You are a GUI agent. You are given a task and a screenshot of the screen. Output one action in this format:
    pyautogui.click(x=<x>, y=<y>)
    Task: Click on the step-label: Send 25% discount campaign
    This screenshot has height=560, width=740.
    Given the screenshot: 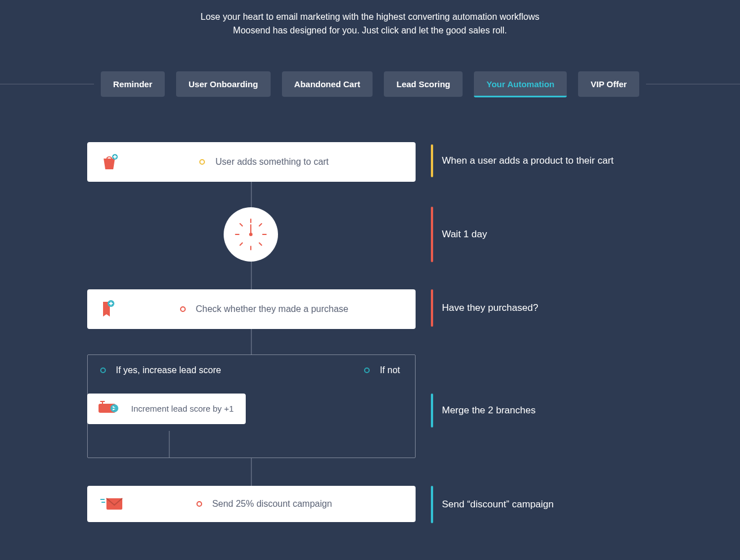 What is the action you would take?
    pyautogui.click(x=272, y=504)
    